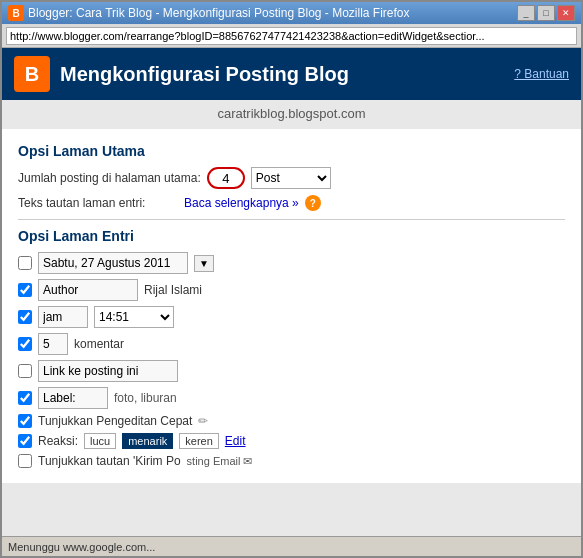  Describe the element at coordinates (292, 263) in the screenshot. I see `entry-row-date: ▼` at that location.